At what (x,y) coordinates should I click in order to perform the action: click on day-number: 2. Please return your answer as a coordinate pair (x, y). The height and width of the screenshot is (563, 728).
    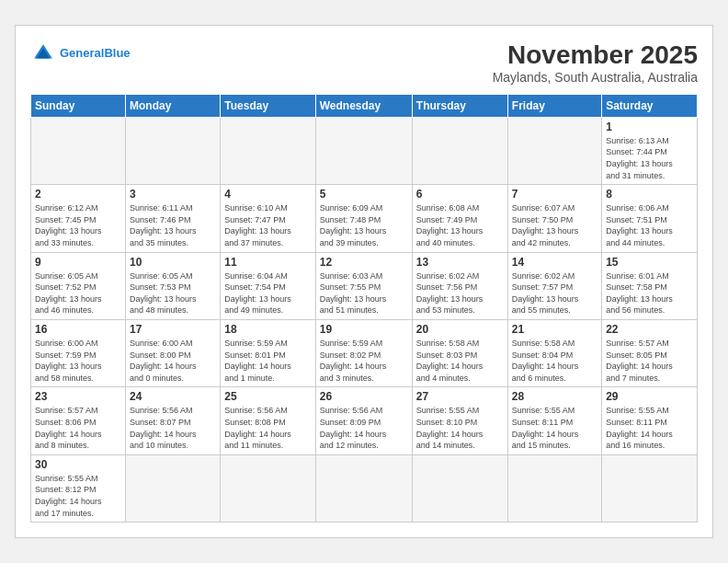
    Looking at the image, I should click on (78, 194).